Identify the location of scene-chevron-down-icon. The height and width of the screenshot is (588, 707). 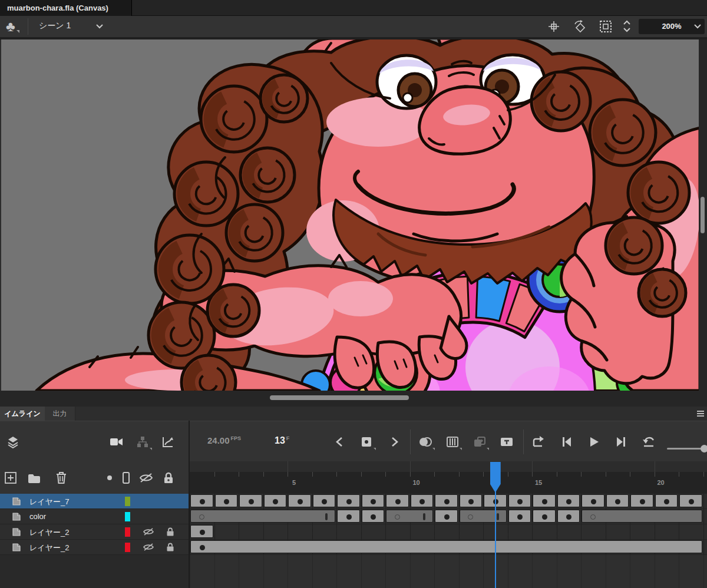
(100, 27).